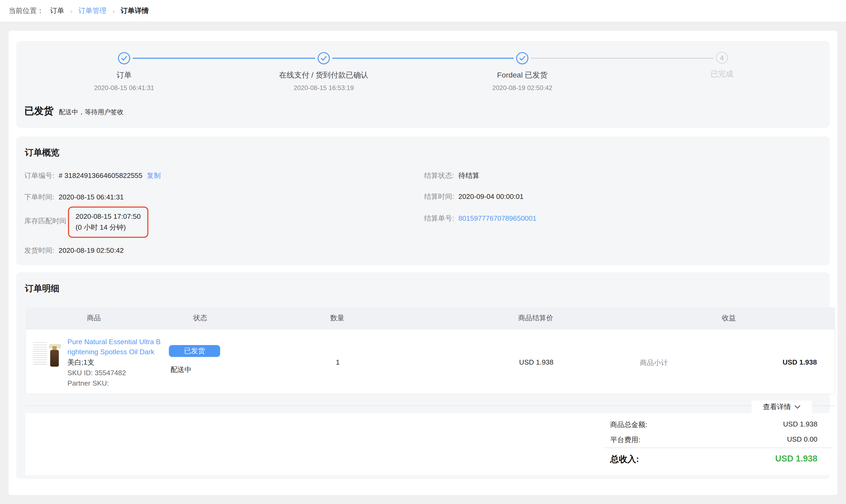 The width and height of the screenshot is (846, 504). Describe the element at coordinates (782, 407) in the screenshot. I see `view-detail-button: 查看详情` at that location.